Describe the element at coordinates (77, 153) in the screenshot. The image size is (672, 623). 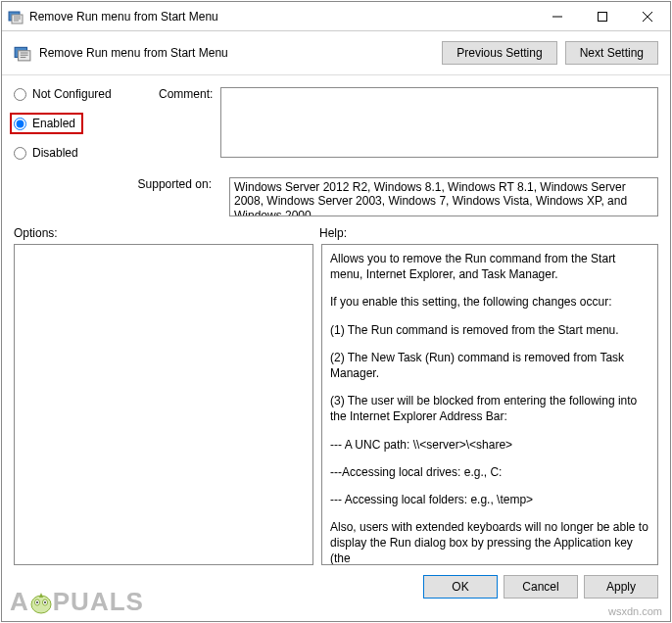
I see `radio-disabled: Disabled` at that location.